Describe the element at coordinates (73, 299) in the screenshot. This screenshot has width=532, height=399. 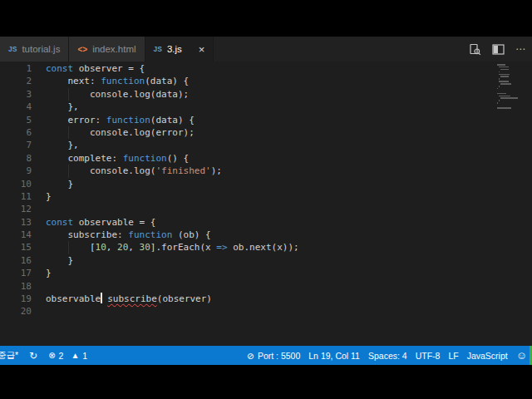
I see `code-token: observable` at that location.